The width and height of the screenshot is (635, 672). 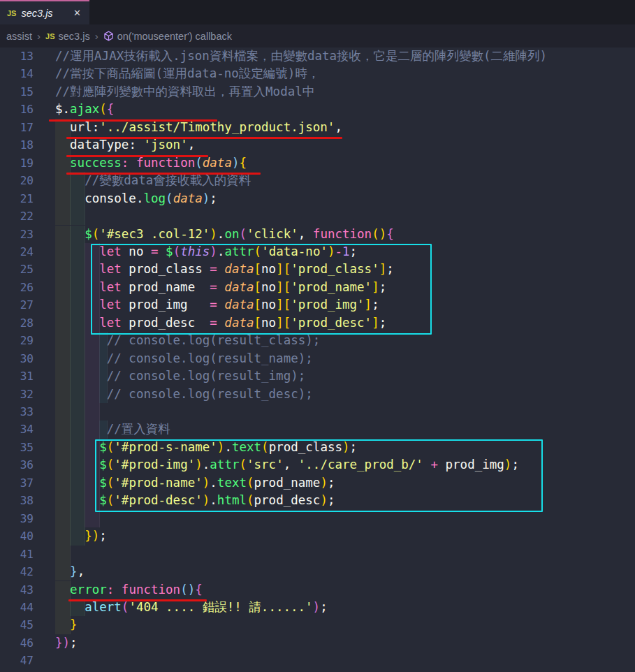 I want to click on line-number: 43, so click(x=17, y=590).